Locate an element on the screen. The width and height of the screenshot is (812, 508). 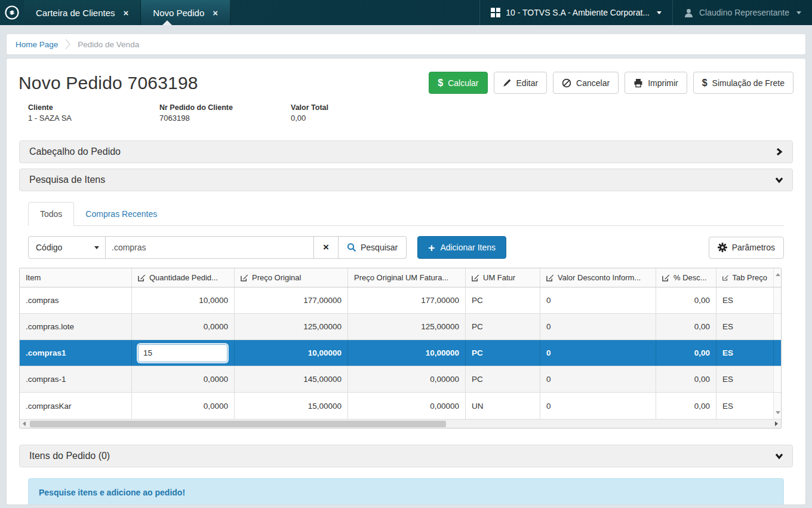
user-menu-label: Claudino Representante is located at coordinates (744, 13).